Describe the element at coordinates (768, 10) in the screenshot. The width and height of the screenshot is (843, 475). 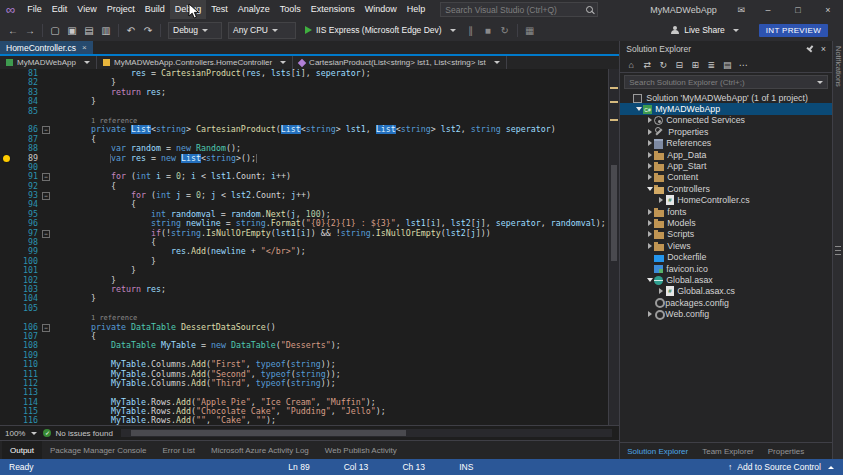
I see `minimize-button: –` at that location.